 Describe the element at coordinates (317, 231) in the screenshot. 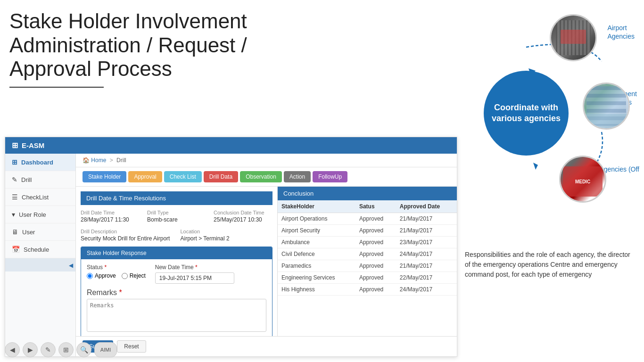

I see `cell-stakeholder: Airport Security` at that location.